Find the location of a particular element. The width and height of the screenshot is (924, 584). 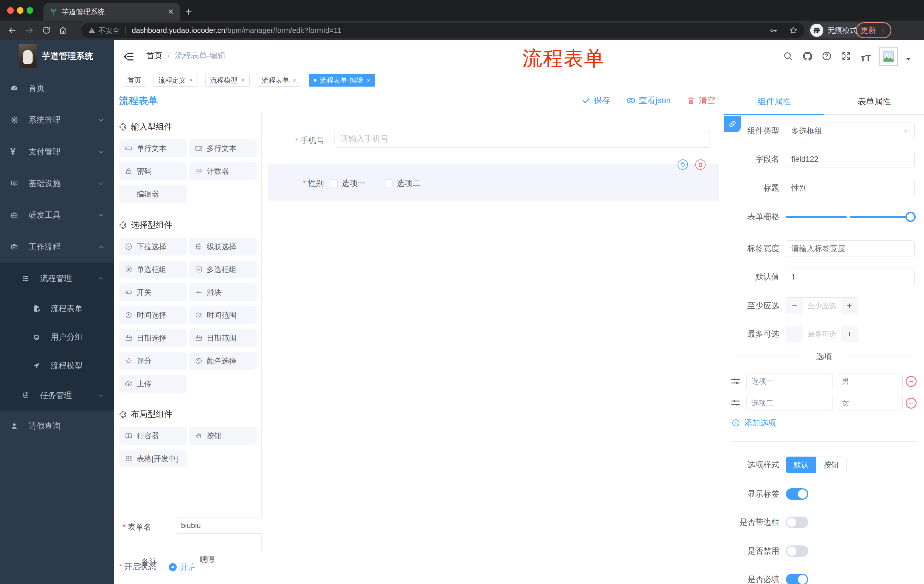

browser-tab: 芋道管理系统 ✕ is located at coordinates (112, 12).